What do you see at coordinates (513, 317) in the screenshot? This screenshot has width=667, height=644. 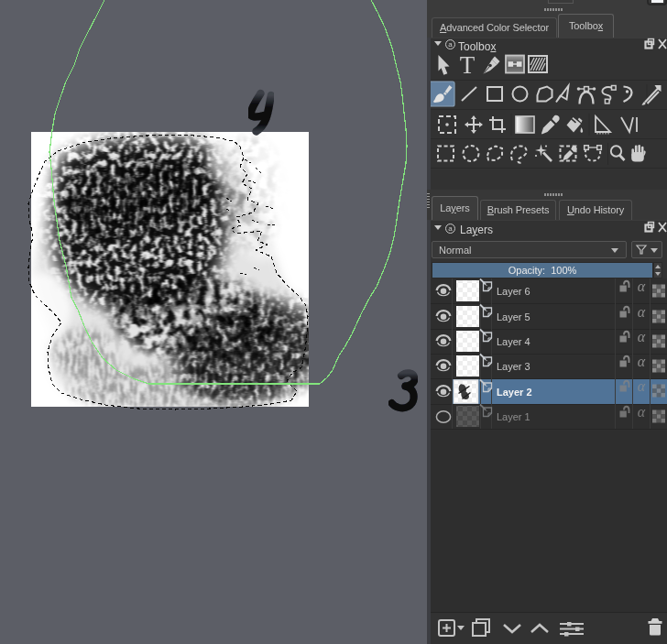 I see `svg-text: Layer 5` at bounding box center [513, 317].